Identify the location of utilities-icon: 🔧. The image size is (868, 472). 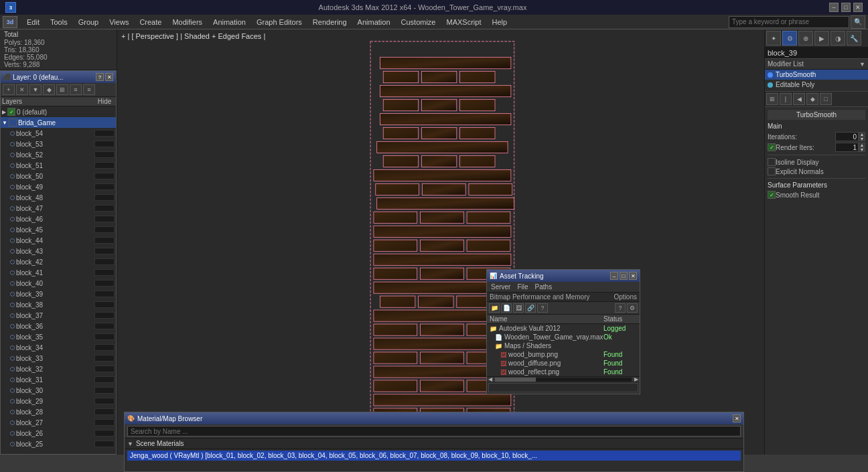
(854, 38).